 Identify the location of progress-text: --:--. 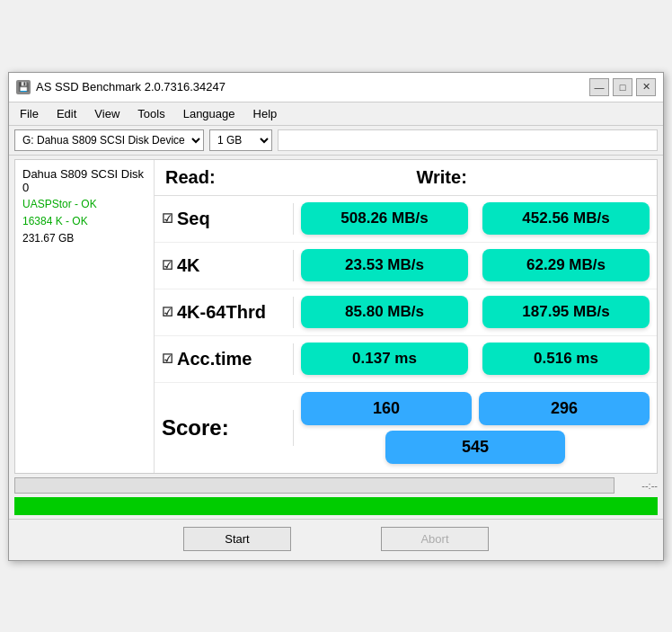
(640, 485).